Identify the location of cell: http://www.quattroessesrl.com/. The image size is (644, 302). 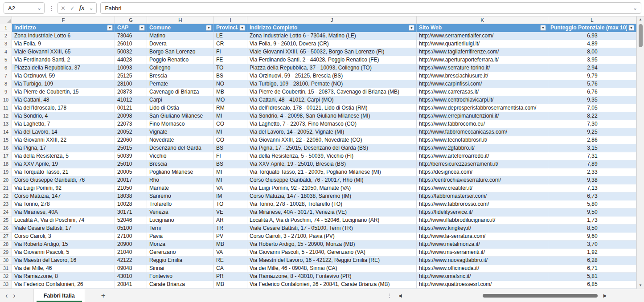
(482, 285).